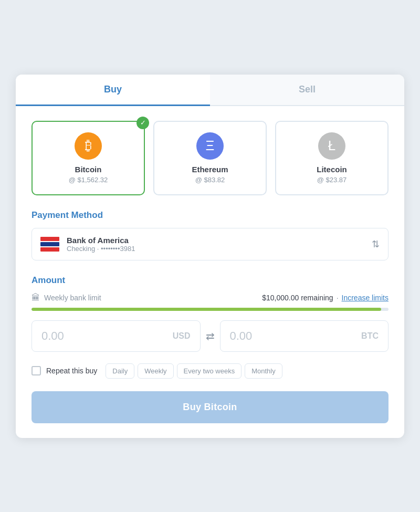  Describe the element at coordinates (88, 146) in the screenshot. I see `btc-icon: ₿` at that location.